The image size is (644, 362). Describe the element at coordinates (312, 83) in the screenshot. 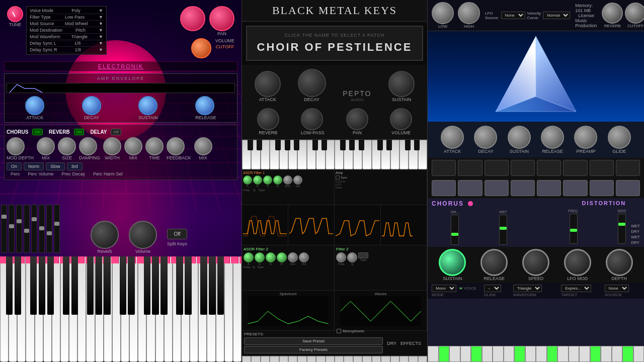

I see `decay-mid-knob` at that location.